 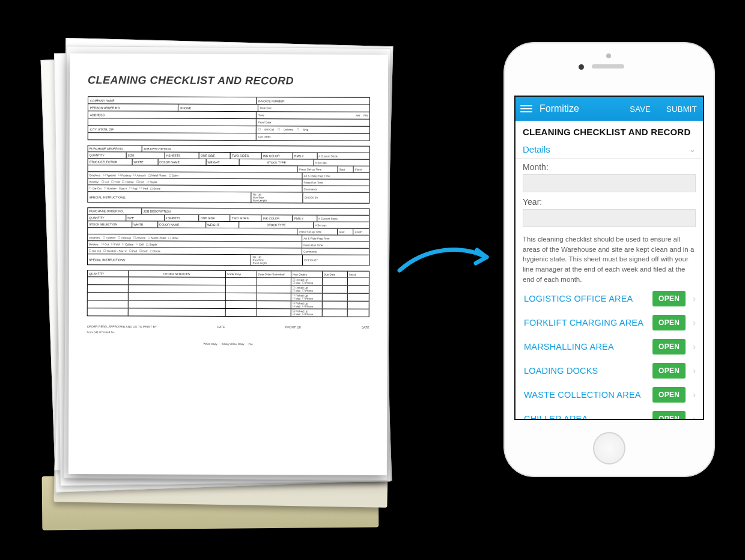 What do you see at coordinates (609, 257) in the screenshot?
I see `form-description: This cleaning checklist should be used t…` at bounding box center [609, 257].